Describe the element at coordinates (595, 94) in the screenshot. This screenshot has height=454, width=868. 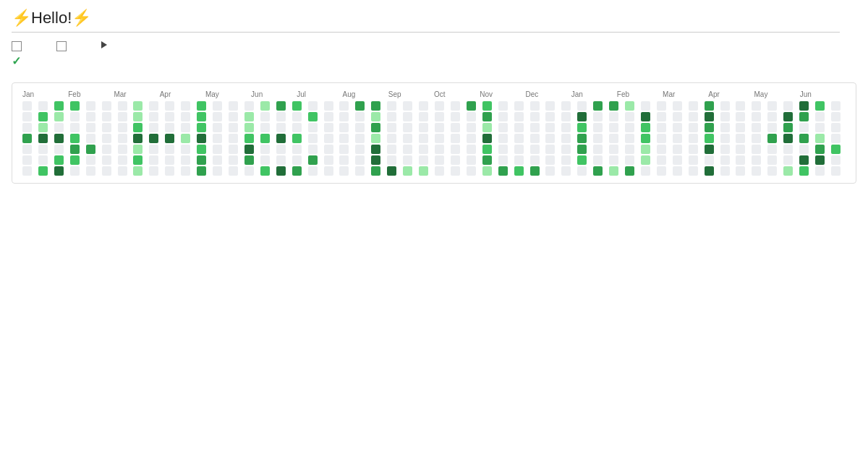
I see `month-label: Jan` at that location.